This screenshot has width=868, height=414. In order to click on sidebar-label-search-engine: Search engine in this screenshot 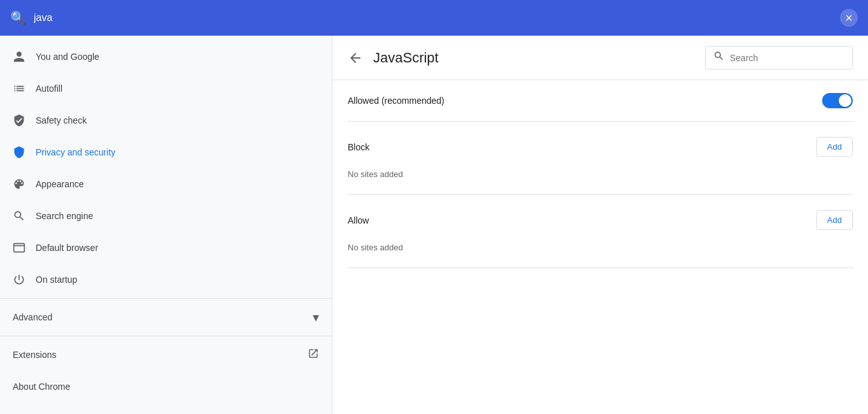, I will do `click(64, 216)`.